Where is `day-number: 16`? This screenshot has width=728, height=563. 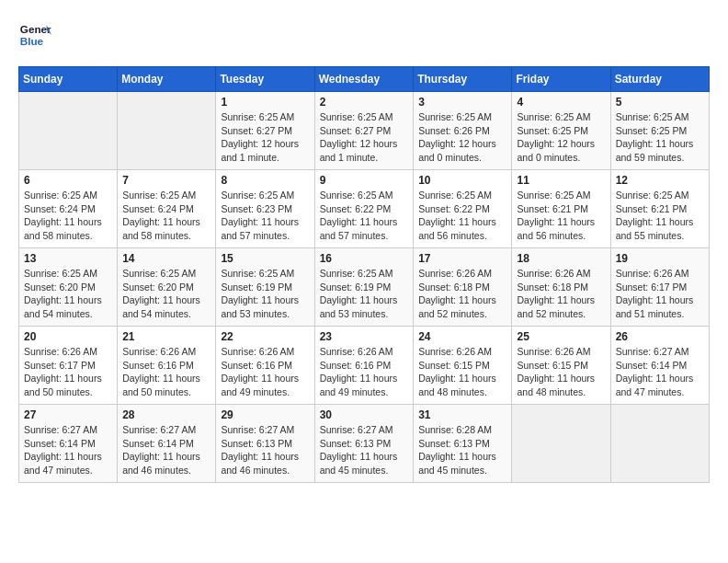 day-number: 16 is located at coordinates (364, 259).